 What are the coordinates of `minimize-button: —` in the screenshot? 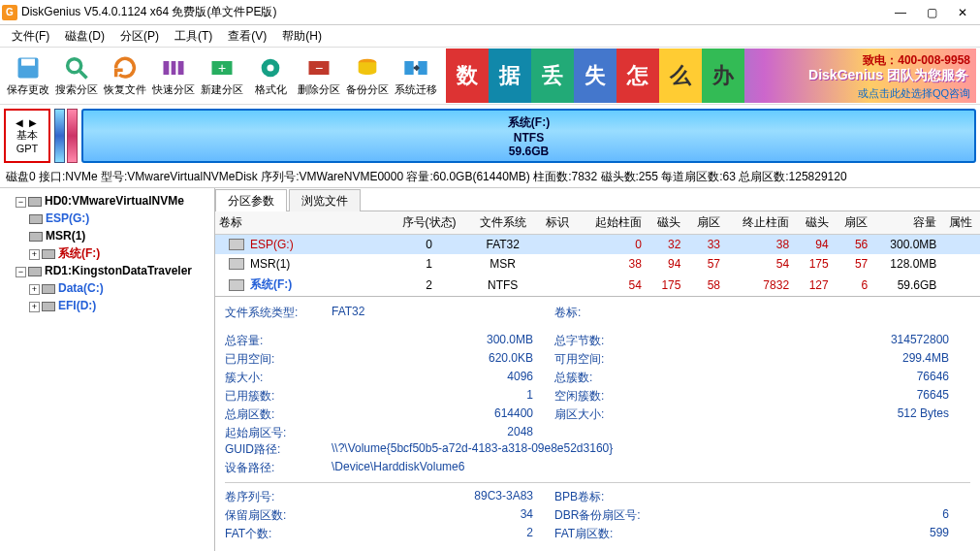 It's located at (901, 13).